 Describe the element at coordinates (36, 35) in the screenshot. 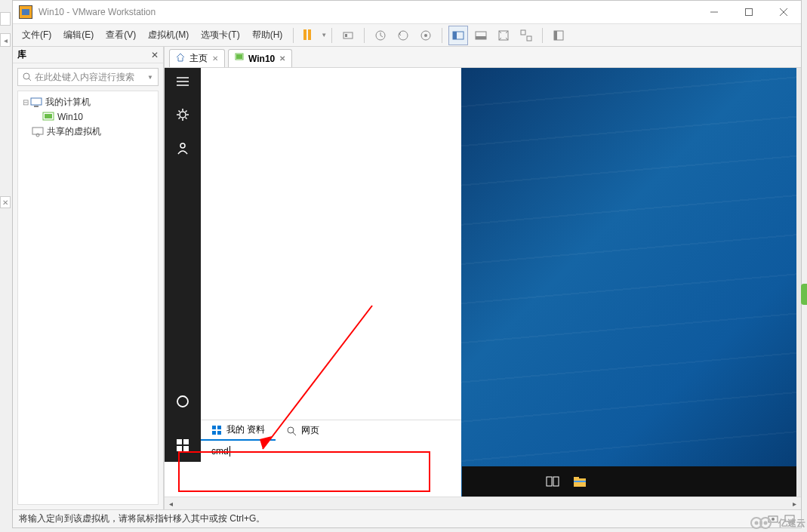

I see `menu-file: 文件(F)` at that location.